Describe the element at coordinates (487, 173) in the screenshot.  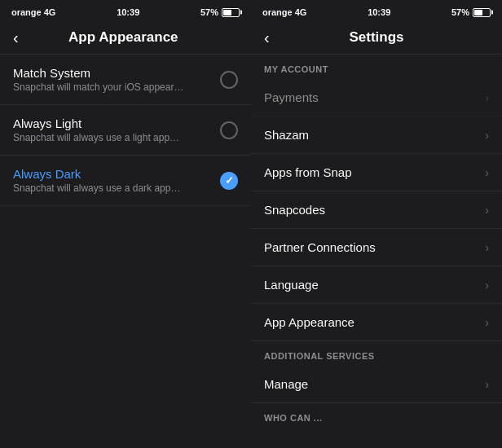
I see `apps-from-snap-chevron-icon: ›` at that location.